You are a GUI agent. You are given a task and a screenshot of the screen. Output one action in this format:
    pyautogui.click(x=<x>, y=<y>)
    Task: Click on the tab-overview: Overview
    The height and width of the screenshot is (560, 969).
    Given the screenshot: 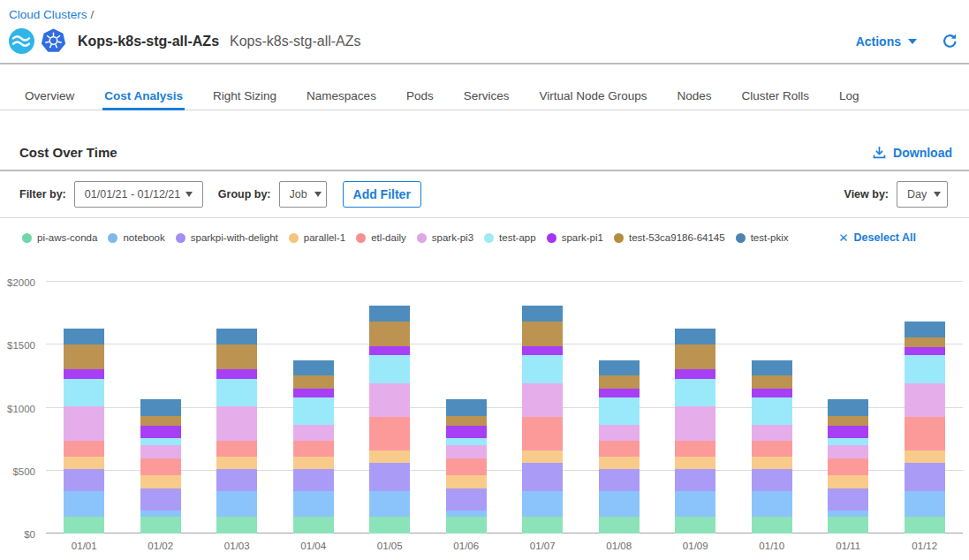 What is the action you would take?
    pyautogui.click(x=49, y=87)
    